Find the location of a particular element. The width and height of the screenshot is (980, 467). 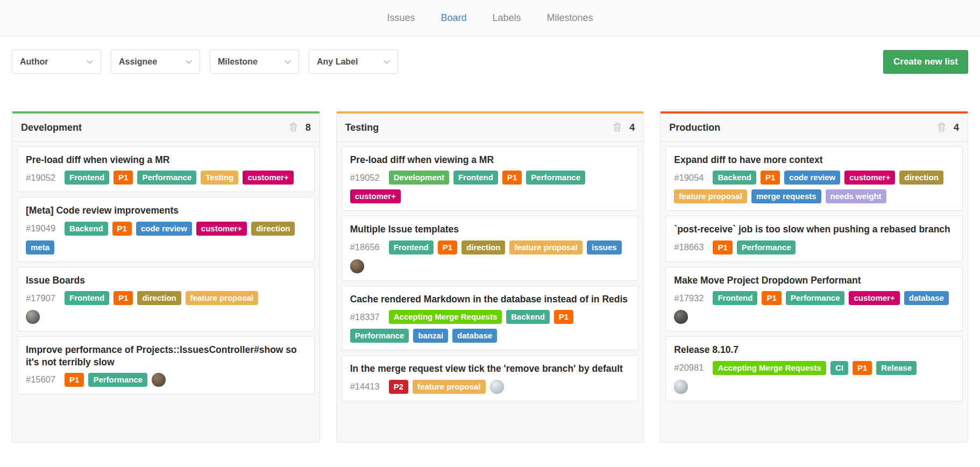

label-development: Development is located at coordinates (419, 178).